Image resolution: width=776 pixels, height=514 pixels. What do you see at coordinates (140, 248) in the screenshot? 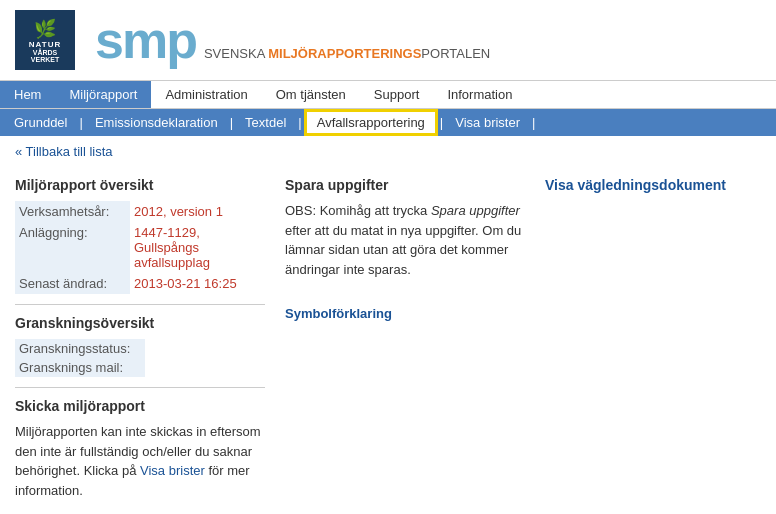
I see `anlaggning-row: Anläggning: 1447-1129, Gullspångs avfall…` at bounding box center [140, 248].